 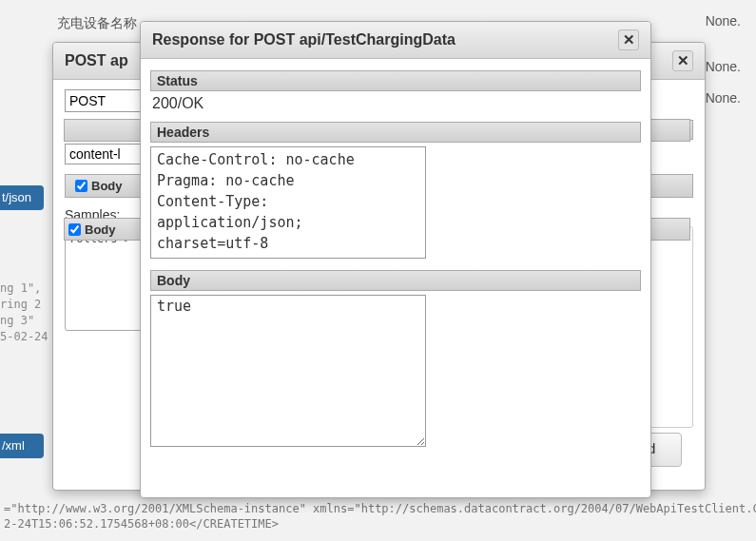 What do you see at coordinates (304, 40) in the screenshot?
I see `response-dialog-title: Response for POST api/TestChargingData` at bounding box center [304, 40].